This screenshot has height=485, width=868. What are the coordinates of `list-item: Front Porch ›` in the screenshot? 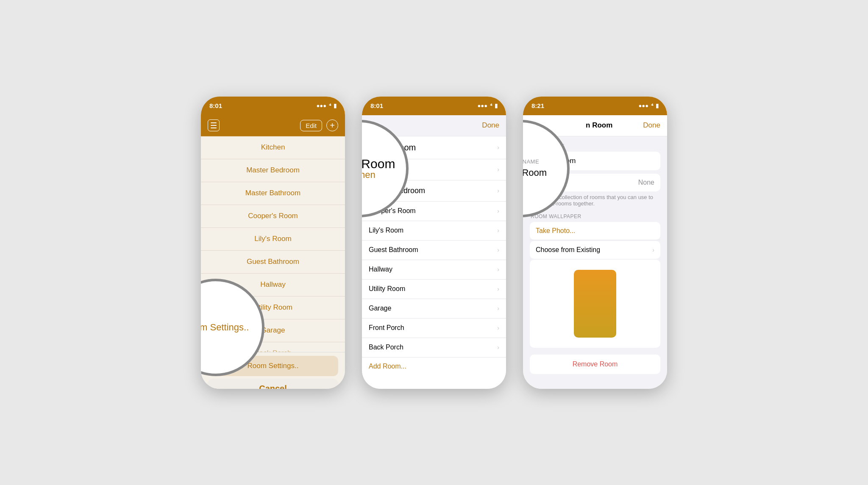 It's located at (434, 328).